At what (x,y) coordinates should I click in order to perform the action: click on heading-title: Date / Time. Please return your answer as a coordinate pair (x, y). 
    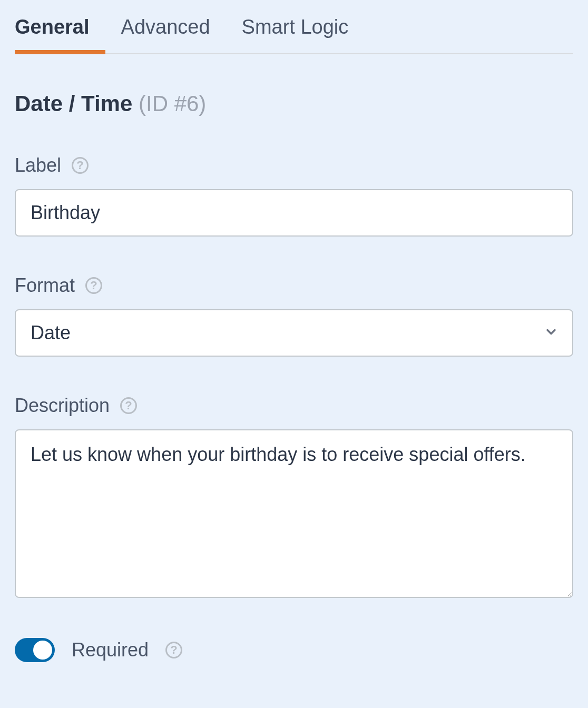
    Looking at the image, I should click on (74, 103).